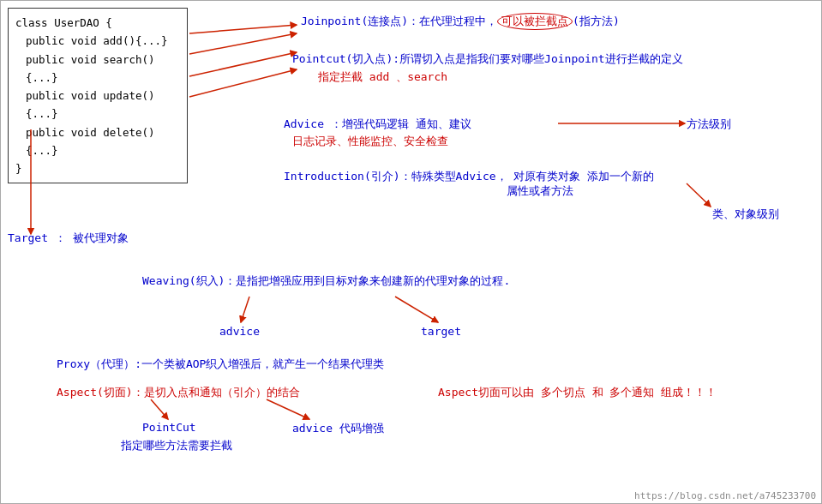 Image resolution: width=822 pixels, height=504 pixels. I want to click on watermark: https://blog.csdn.net/a745233700, so click(725, 495).